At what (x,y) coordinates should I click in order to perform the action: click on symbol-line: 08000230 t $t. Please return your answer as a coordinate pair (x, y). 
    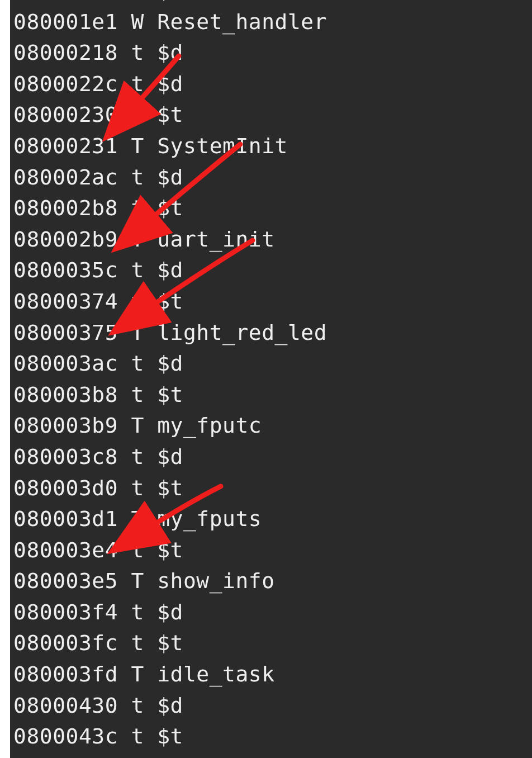
    Looking at the image, I should click on (273, 115).